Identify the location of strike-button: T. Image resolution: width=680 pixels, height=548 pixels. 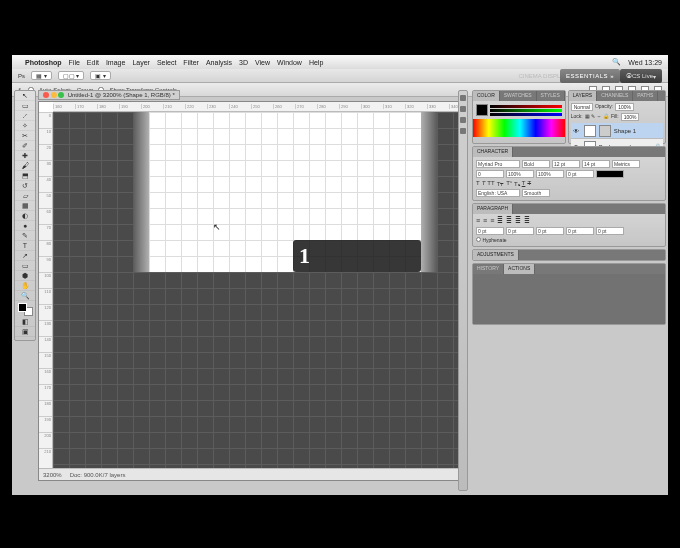
(529, 184).